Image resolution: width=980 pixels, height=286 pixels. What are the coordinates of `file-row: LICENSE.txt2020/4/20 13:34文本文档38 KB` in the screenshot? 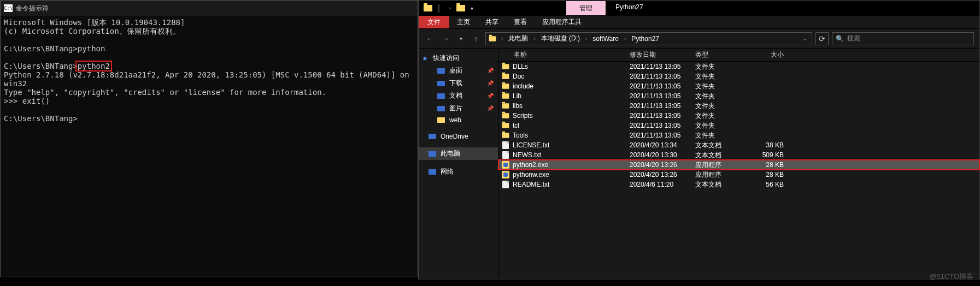 It's located at (739, 145).